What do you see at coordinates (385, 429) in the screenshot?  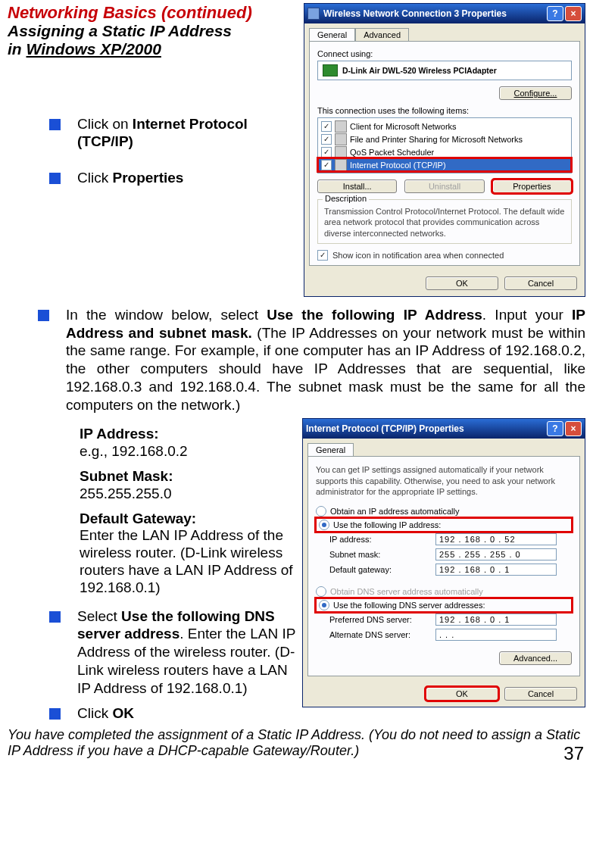 I see `dialog-title: Internet Protocol (TCP/IP) Properties` at bounding box center [385, 429].